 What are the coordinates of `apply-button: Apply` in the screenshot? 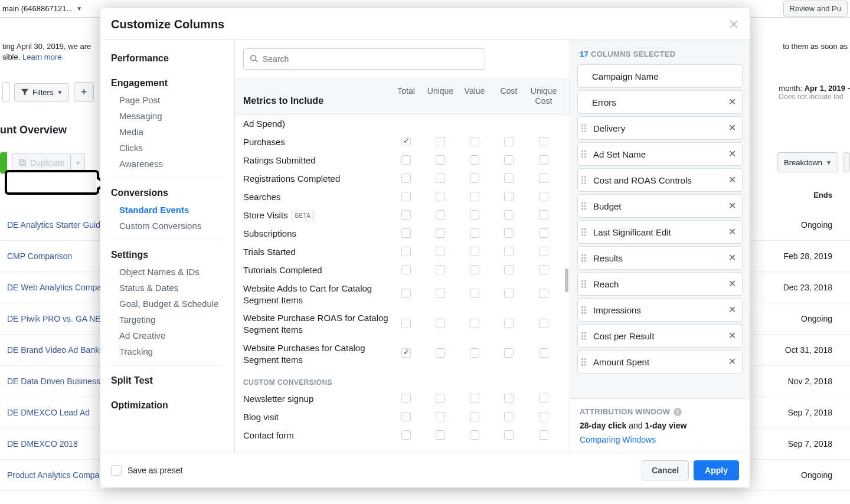 It's located at (717, 470).